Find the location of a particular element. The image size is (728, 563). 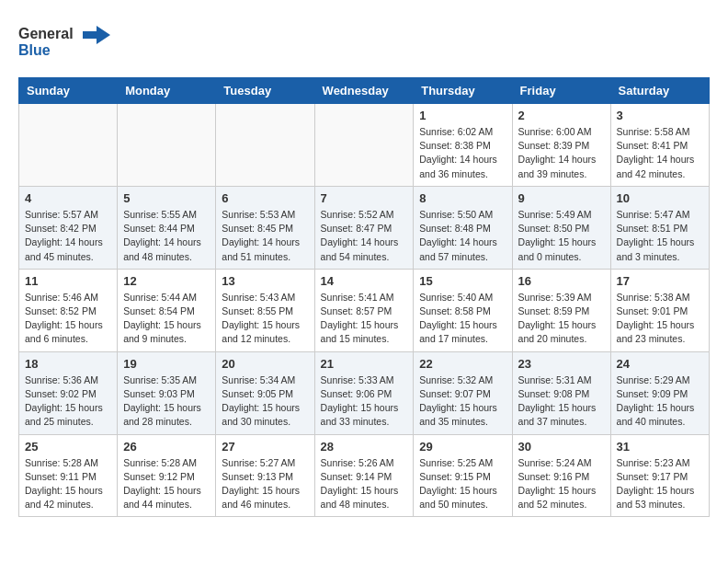

calendar-cell: 18Sunrise: 5:36 AMSunset: 9:02 PMDayligh… is located at coordinates (68, 393).